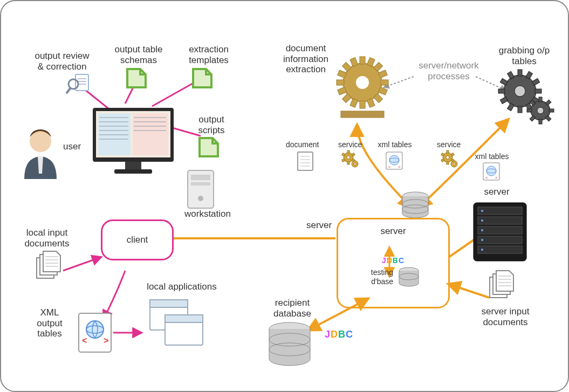 Image resolution: width=569 pixels, height=392 pixels. Describe the element at coordinates (201, 190) in the screenshot. I see `tower-icon` at that location.